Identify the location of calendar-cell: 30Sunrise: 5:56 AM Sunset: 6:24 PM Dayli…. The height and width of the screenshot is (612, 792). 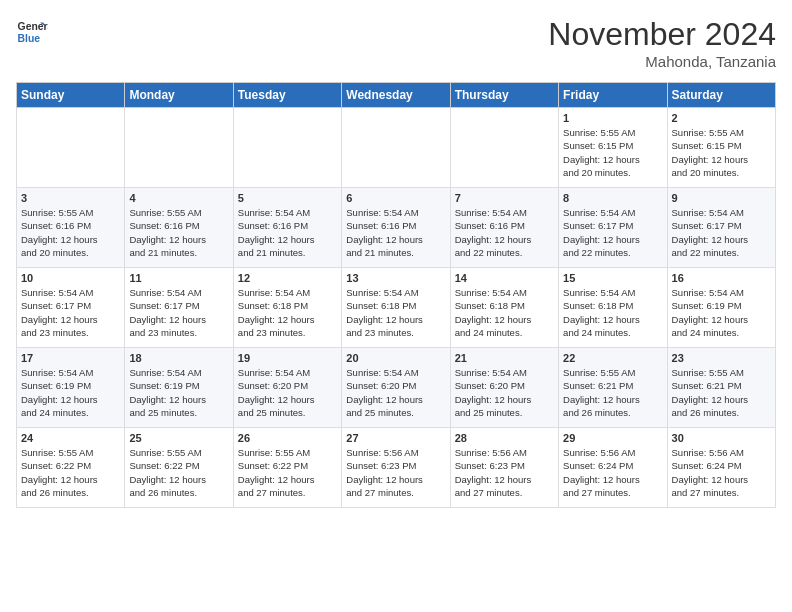
(721, 468).